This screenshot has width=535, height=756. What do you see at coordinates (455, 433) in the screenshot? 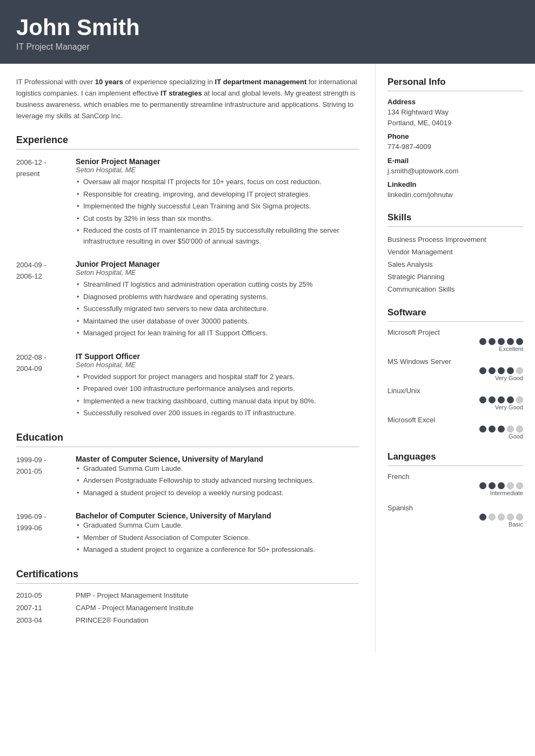
I see `software-rating-4: Good` at bounding box center [455, 433].